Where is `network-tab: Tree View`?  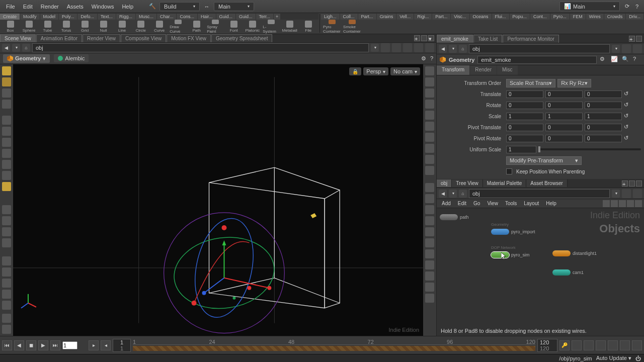 network-tab: Tree View is located at coordinates (467, 183).